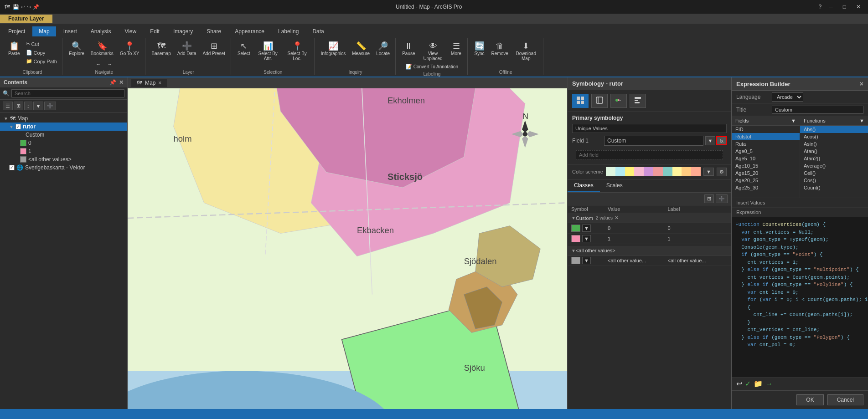 Image resolution: width=868 pixels, height=419 pixels. I want to click on basemap-button: 🗺 Basemap, so click(161, 49).